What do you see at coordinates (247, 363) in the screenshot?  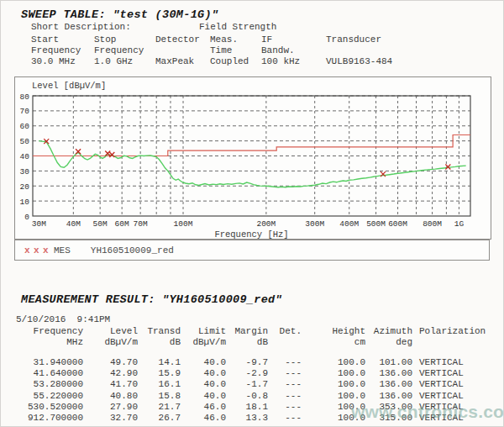 I see `cell: -9.7` at bounding box center [247, 363].